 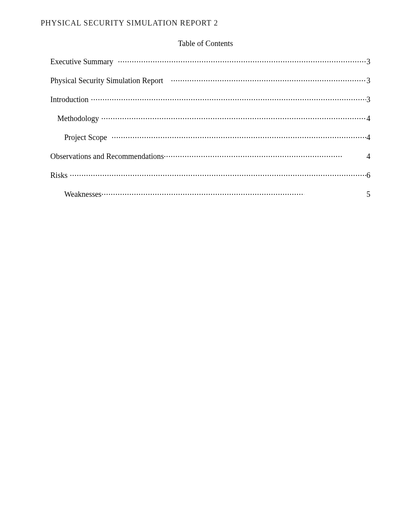 What do you see at coordinates (211, 137) in the screenshot?
I see `toc-entry: Project Scope 4` at bounding box center [211, 137].